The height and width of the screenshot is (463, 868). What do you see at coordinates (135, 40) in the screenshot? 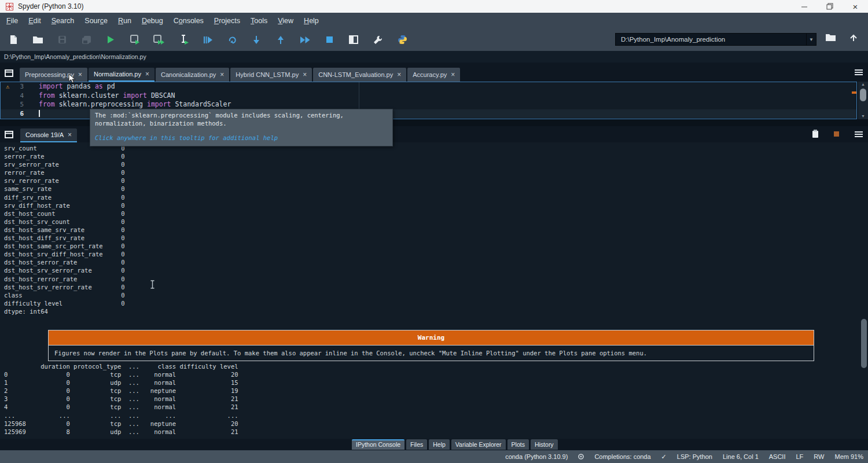
I see `run-cell-icon` at bounding box center [135, 40].